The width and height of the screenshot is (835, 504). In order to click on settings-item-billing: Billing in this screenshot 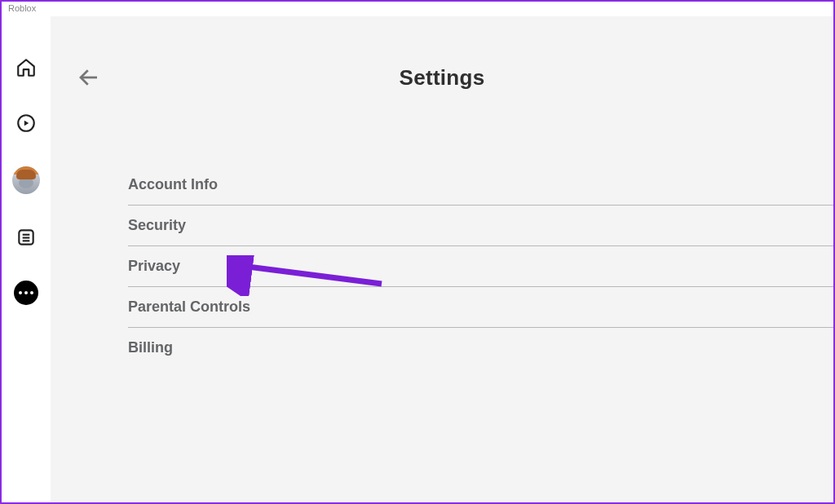, I will do `click(481, 347)`.